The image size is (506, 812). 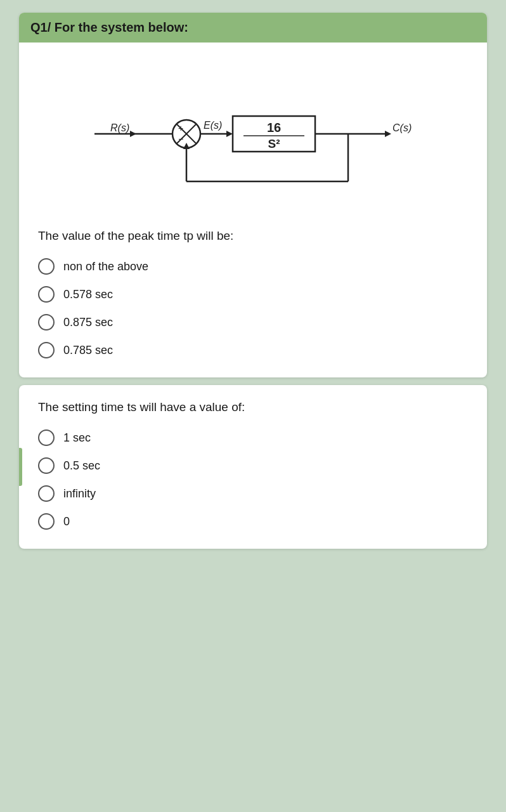 What do you see at coordinates (253, 140) in the screenshot?
I see `diagram-svg: + − 16 S²` at bounding box center [253, 140].